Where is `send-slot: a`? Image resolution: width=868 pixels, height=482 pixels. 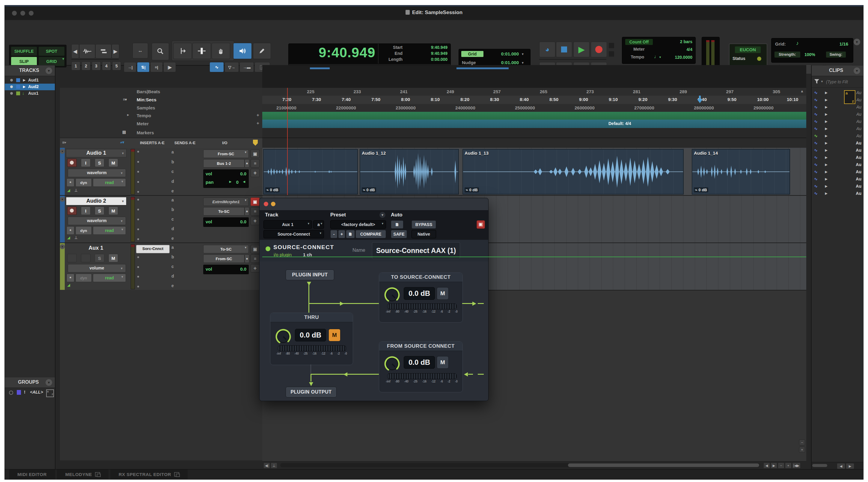 send-slot: a is located at coordinates (173, 152).